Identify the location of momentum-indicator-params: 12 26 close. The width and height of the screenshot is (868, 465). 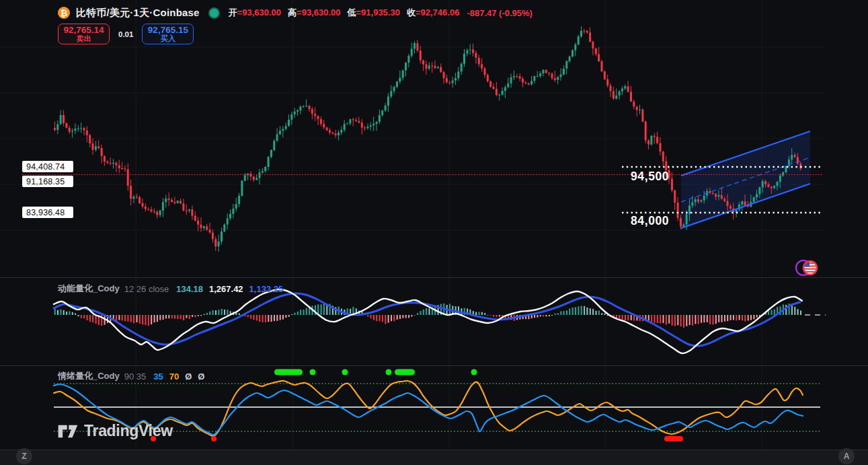
(147, 289).